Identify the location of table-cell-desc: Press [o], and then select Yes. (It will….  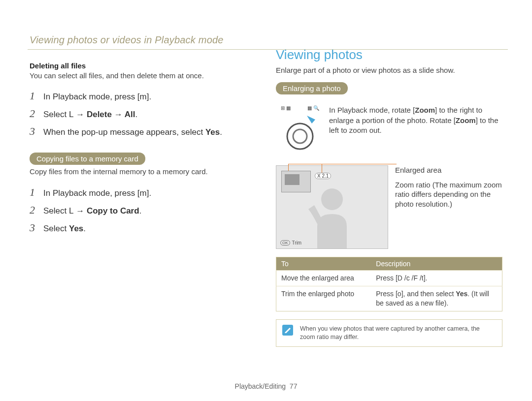
(436, 299).